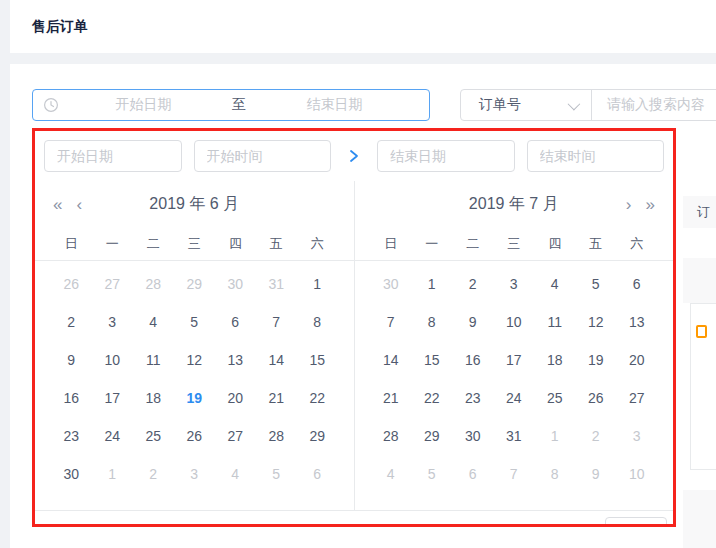  What do you see at coordinates (596, 244) in the screenshot?
I see `day-of-week-label: 五` at bounding box center [596, 244].